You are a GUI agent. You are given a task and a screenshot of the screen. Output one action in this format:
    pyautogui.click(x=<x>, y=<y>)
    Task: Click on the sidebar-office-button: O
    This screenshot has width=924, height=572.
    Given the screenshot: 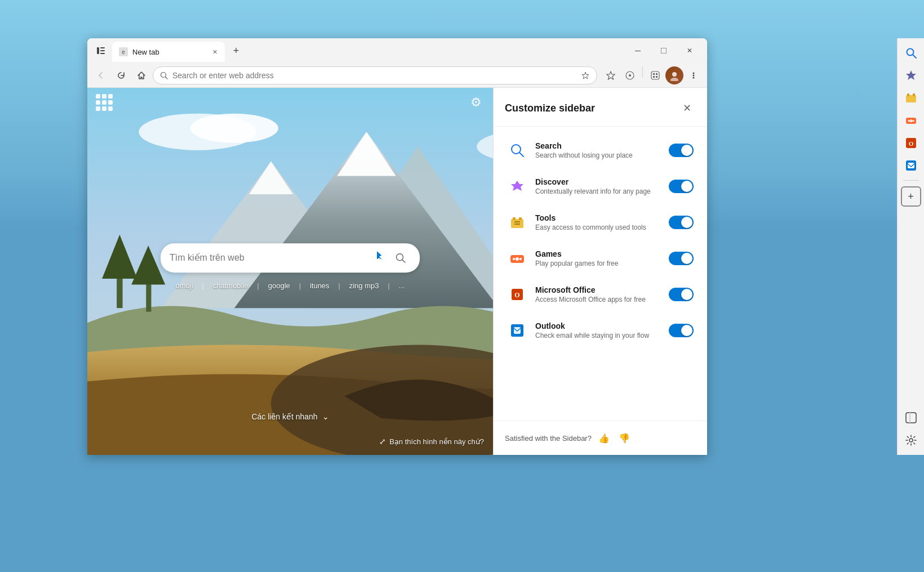 What is the action you would take?
    pyautogui.click(x=911, y=143)
    